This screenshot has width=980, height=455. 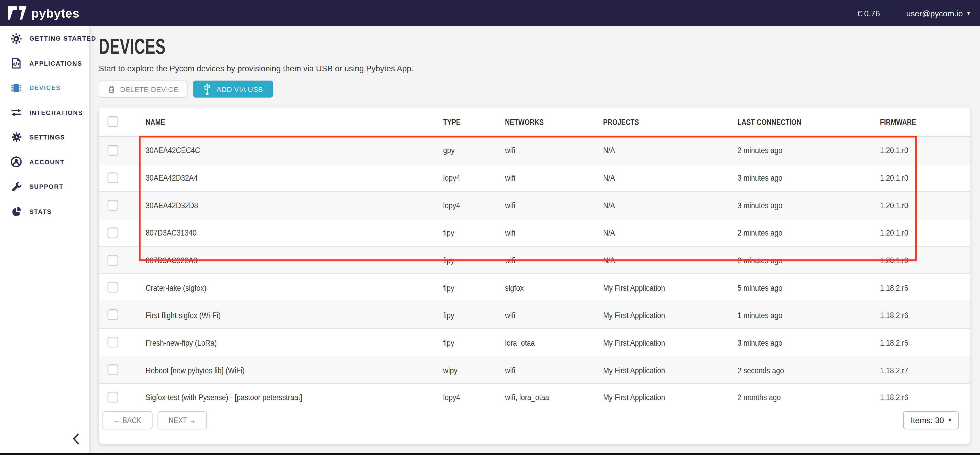 I want to click on device-name: 30AEA42D32A4, so click(x=288, y=178).